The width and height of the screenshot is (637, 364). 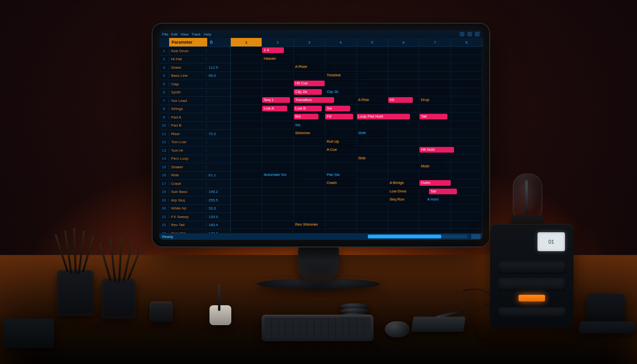 I want to click on track-row: 17CrashMute, so click(x=195, y=184).